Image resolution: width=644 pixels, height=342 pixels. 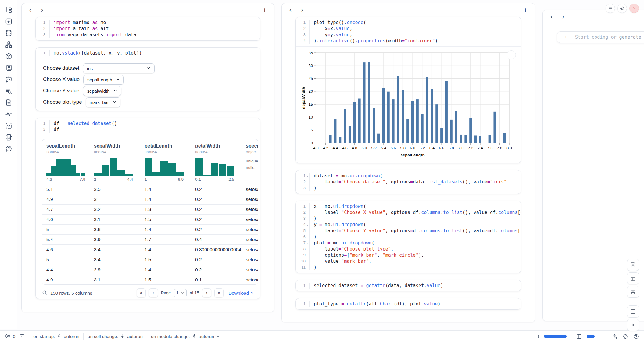 What do you see at coordinates (9, 56) in the screenshot?
I see `package-icon` at bounding box center [9, 56].